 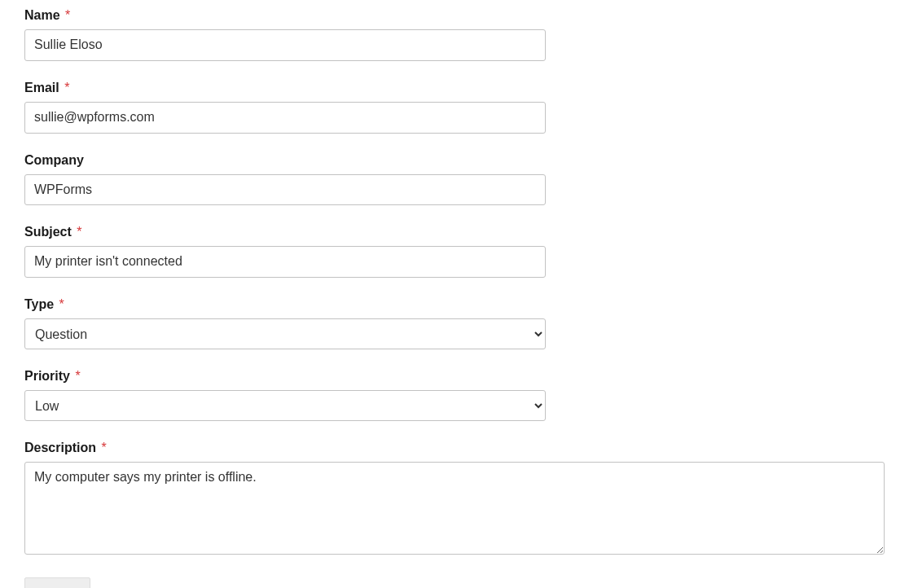 What do you see at coordinates (60, 448) in the screenshot?
I see `label-text: Description` at bounding box center [60, 448].